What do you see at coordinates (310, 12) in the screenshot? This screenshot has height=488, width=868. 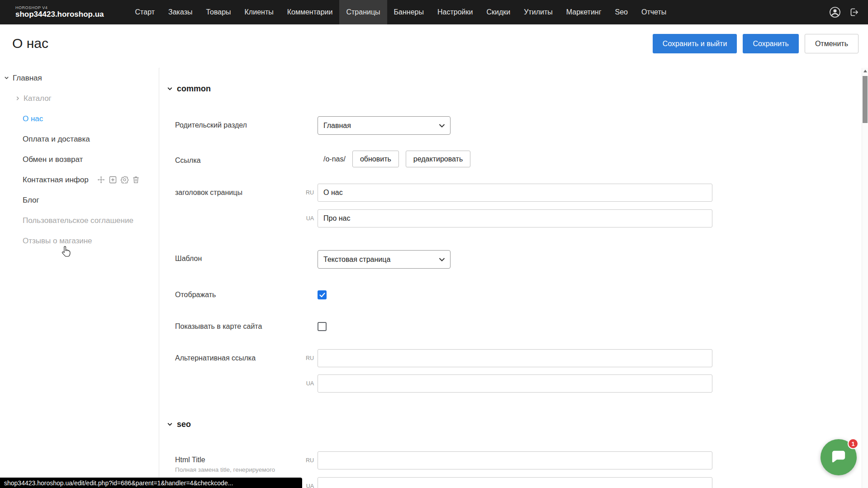 I see `nav-comments: Комментарии` at bounding box center [310, 12].